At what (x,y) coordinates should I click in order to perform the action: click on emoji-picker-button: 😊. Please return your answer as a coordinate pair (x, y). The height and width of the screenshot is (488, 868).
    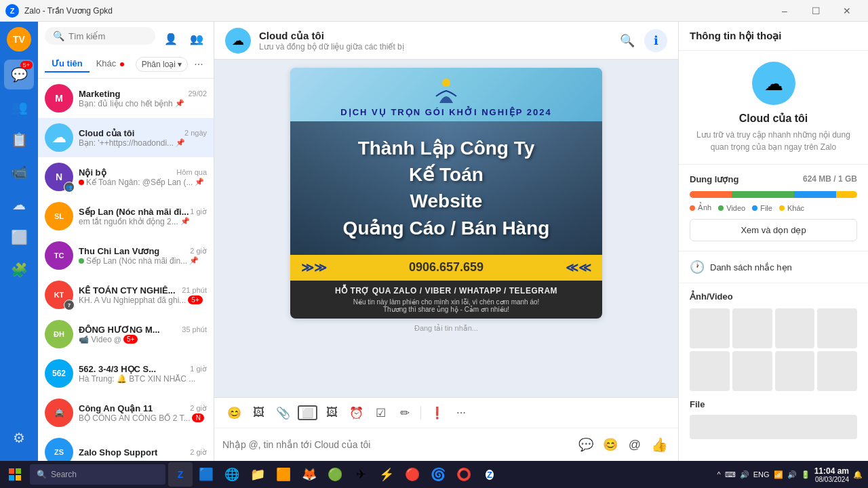
    Looking at the image, I should click on (610, 445).